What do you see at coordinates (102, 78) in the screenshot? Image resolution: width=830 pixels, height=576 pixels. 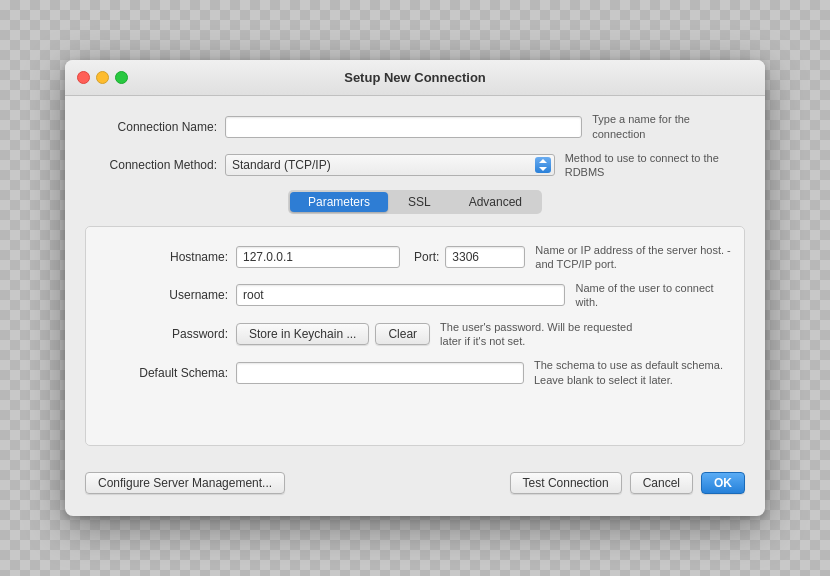 I see `minimize-button` at bounding box center [102, 78].